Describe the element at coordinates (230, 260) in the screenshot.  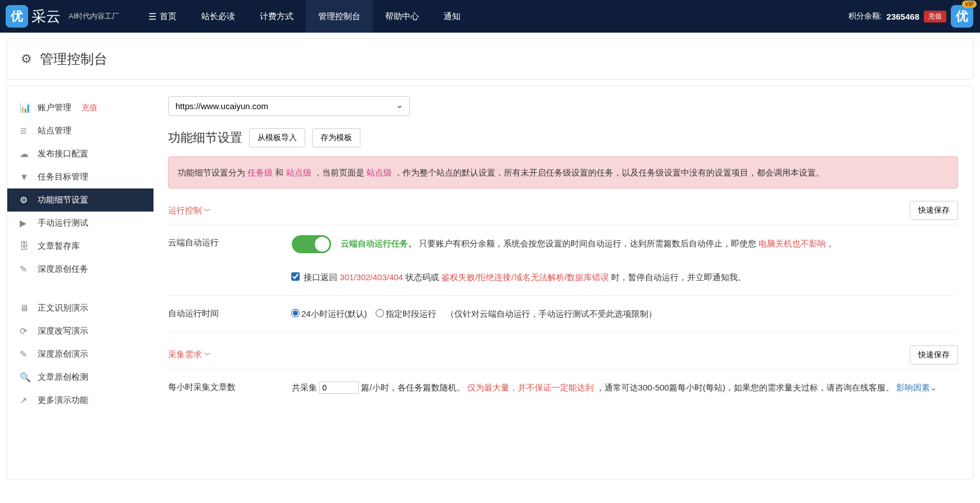
I see `row-label: 云端自动运行` at that location.